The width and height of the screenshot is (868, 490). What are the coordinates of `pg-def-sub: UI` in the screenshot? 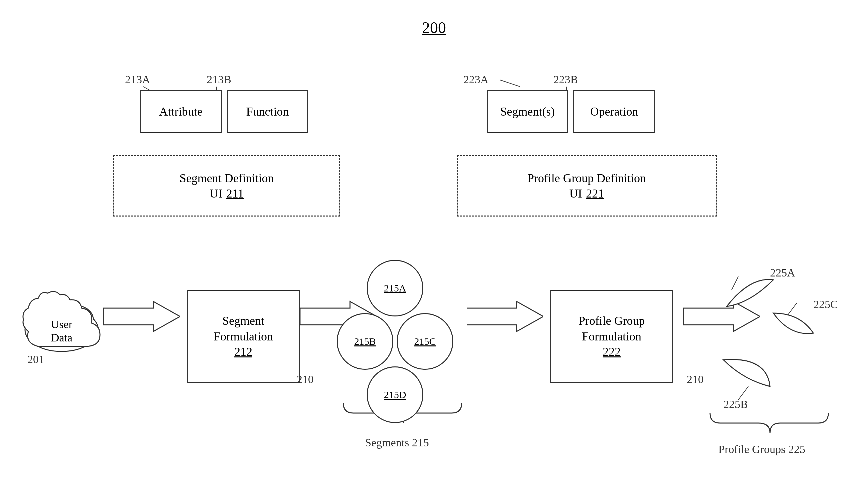 It's located at (576, 193).